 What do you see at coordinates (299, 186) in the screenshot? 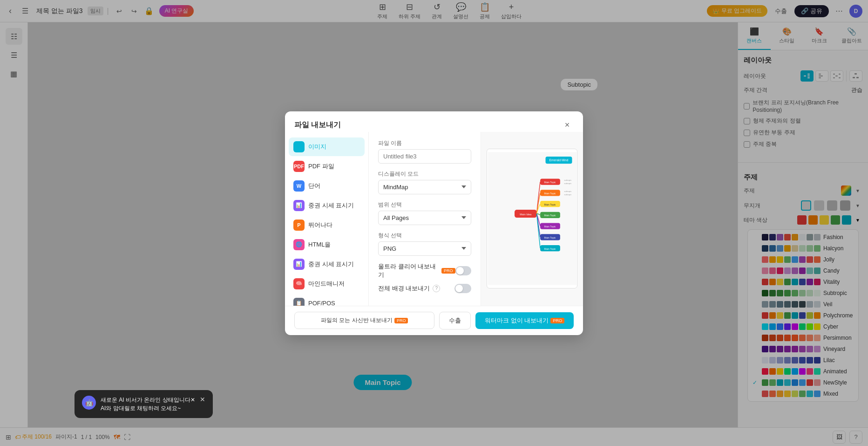
I see `nav-word-icon: W` at bounding box center [299, 186].